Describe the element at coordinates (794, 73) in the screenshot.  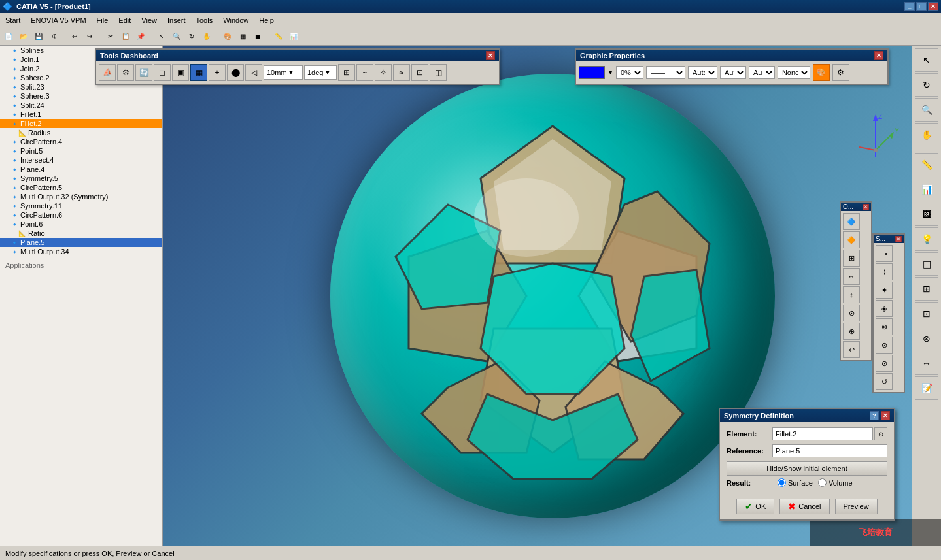
I see `none-select: None` at that location.